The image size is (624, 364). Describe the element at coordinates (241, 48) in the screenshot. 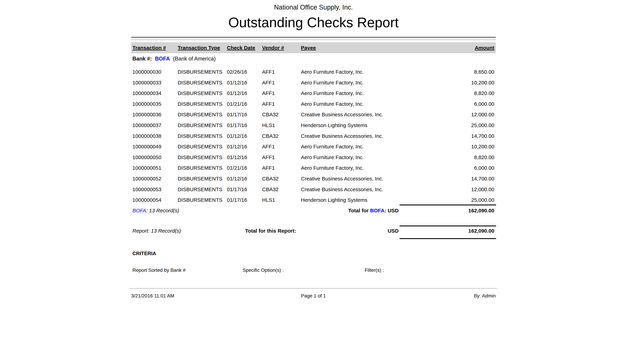

I see `column-header-check-date: Check Date` at that location.